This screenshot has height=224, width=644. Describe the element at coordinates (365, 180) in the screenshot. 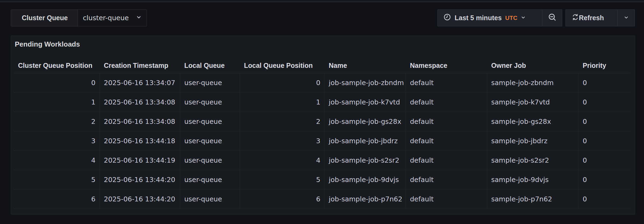

I see `table-cell: job-sample-job-9dvjs` at that location.